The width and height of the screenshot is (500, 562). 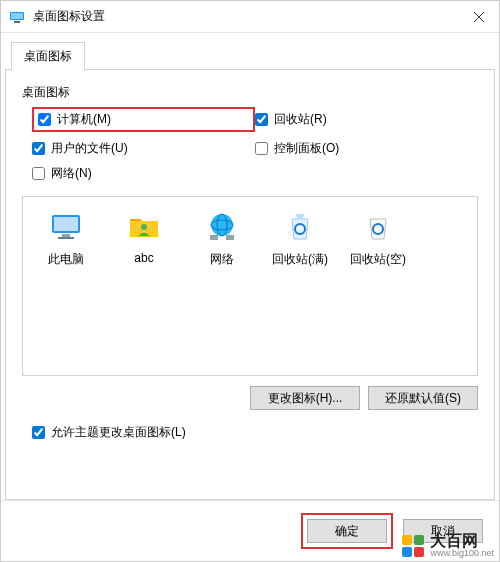 What do you see at coordinates (38, 432) in the screenshot?
I see `checkbox-allow-theme` at bounding box center [38, 432].